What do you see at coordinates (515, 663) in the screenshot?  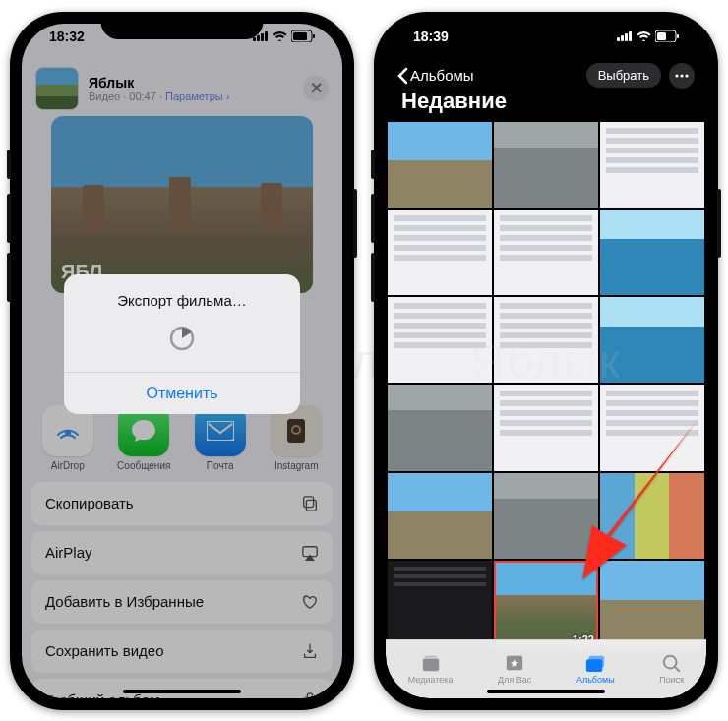 I see `foryou-icon` at bounding box center [515, 663].